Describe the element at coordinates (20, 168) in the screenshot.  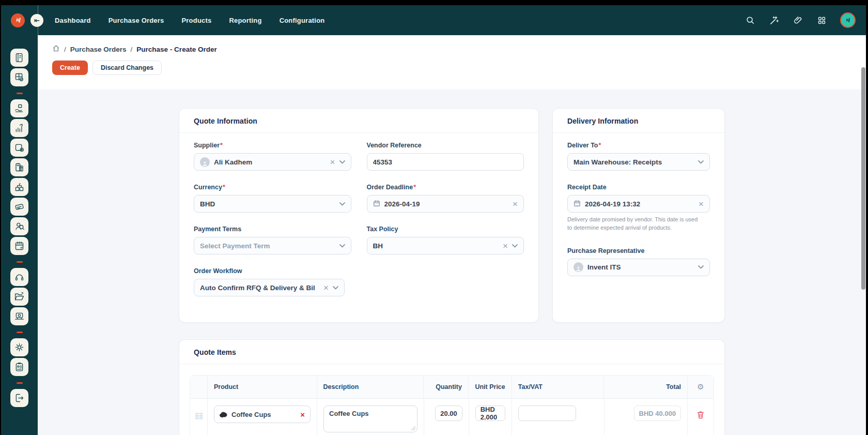
I see `clipboard-calculator-icon` at that location.